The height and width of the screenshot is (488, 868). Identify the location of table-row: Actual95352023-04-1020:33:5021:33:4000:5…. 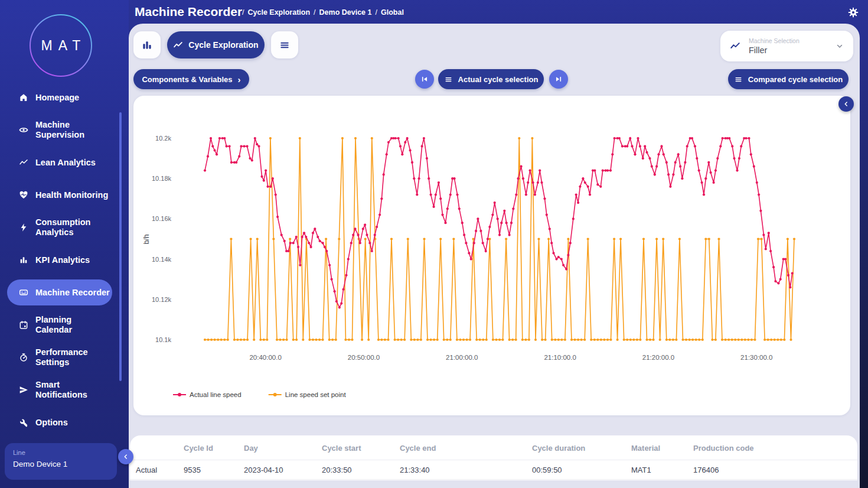
(494, 470).